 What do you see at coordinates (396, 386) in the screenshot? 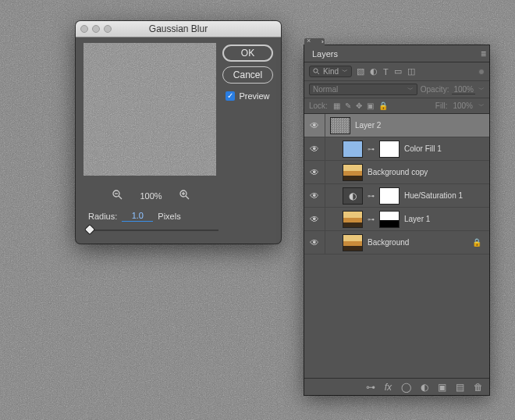
I see `panel-footer: ⊶ fx ◯ ◐ ▣ ▤ 🗑` at bounding box center [396, 386].